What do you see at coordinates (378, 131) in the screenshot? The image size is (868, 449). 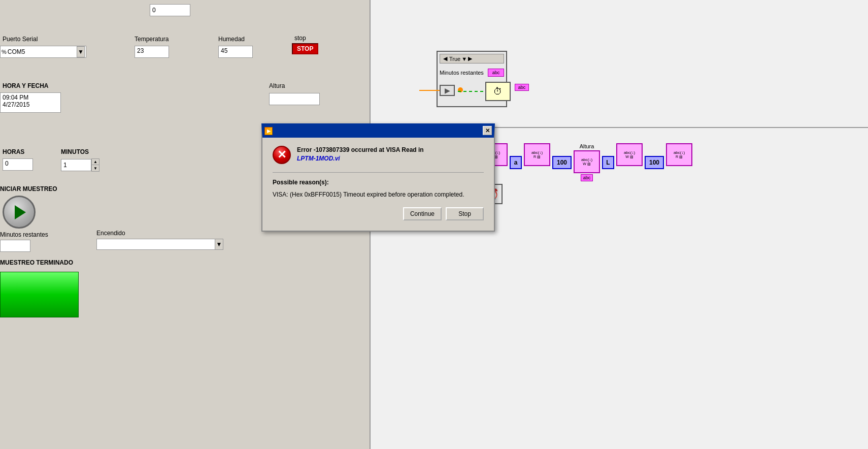 I see `dialog-titlebar: ▶ ✕` at bounding box center [378, 131].